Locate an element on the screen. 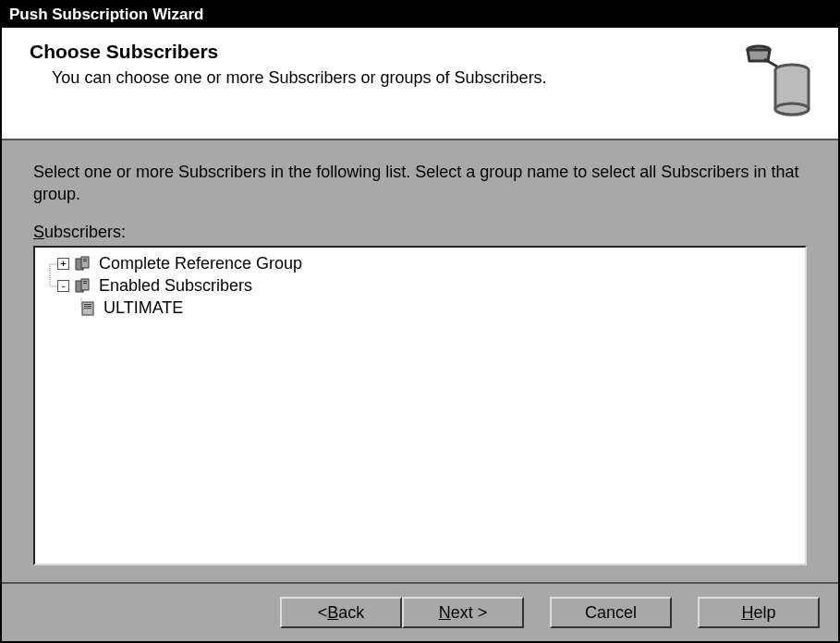 The image size is (840, 643). next-hotkey: N is located at coordinates (445, 613).